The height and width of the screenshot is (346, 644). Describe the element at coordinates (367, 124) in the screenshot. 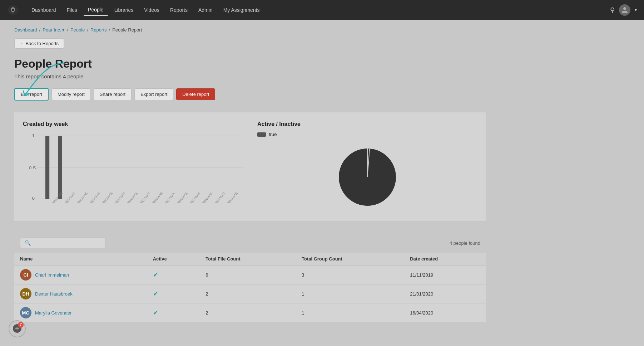

I see `pie-chart-title: Active / Inactive` at that location.